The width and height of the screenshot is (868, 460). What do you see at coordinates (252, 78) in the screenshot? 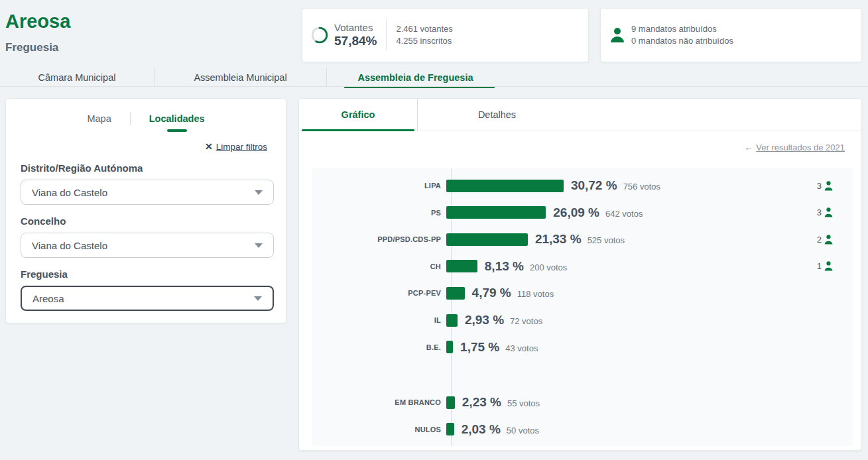
I see `main-tab-bar: Câmara Municipal Assembleia Municipal As…` at bounding box center [252, 78].